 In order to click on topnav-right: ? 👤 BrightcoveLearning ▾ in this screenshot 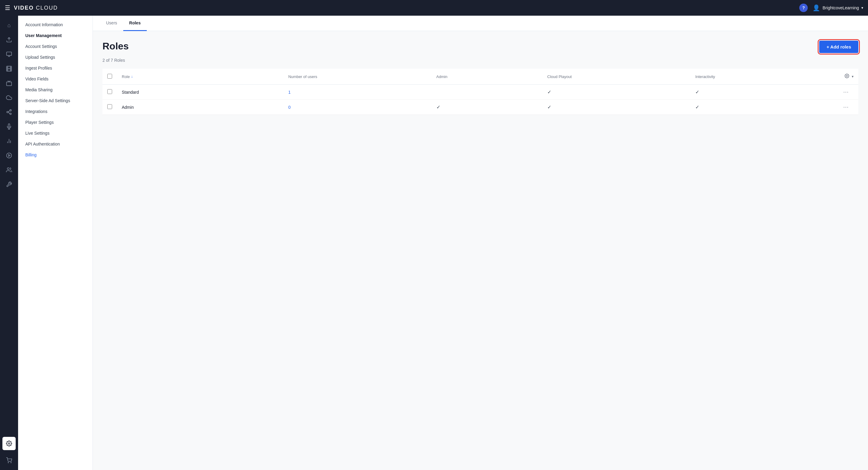, I will do `click(831, 8)`.